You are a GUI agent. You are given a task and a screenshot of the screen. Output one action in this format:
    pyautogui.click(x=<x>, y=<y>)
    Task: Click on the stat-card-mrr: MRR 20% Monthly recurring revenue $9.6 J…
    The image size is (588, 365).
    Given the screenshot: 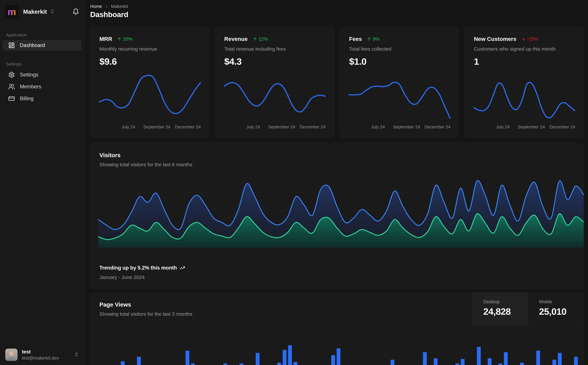 What is the action you would take?
    pyautogui.click(x=150, y=83)
    